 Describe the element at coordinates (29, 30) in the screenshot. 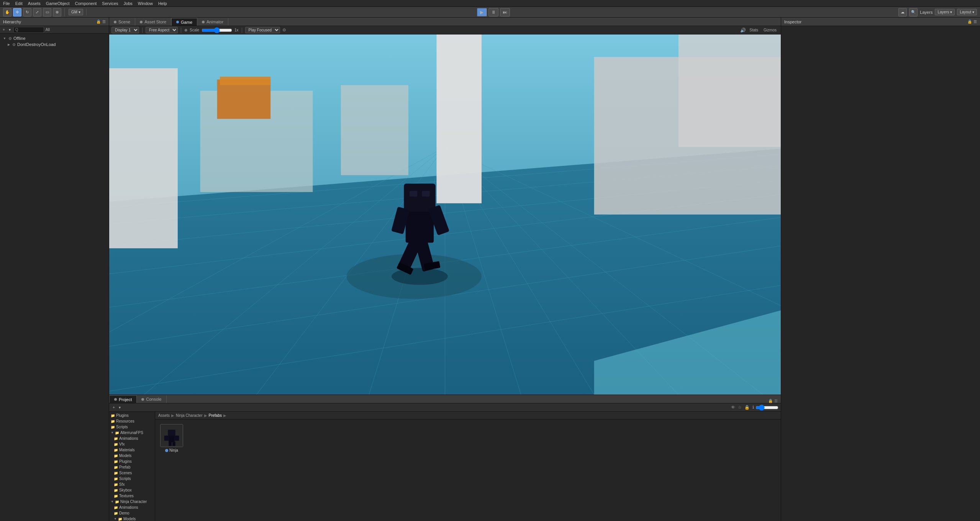

I see `hierarchy-search` at that location.